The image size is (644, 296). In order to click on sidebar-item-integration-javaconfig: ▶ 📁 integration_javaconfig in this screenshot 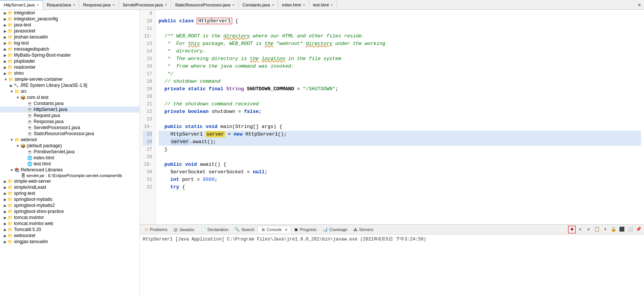, I will do `click(69, 19)`.